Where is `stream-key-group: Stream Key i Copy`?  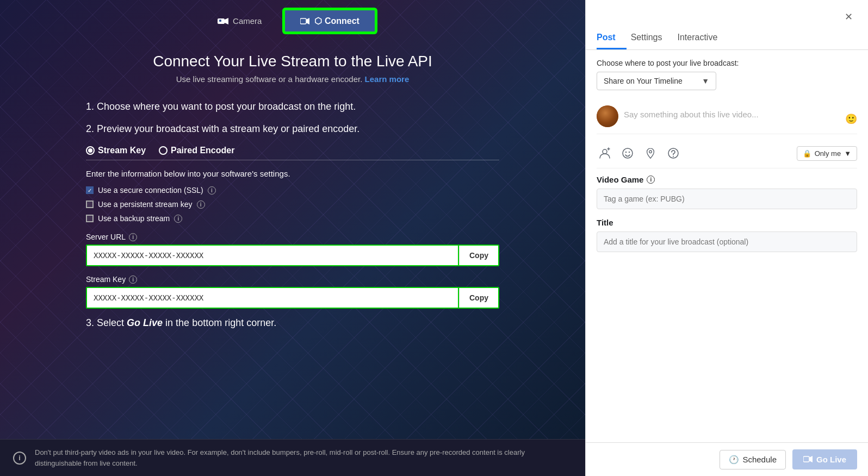
stream-key-group: Stream Key i Copy is located at coordinates (293, 292).